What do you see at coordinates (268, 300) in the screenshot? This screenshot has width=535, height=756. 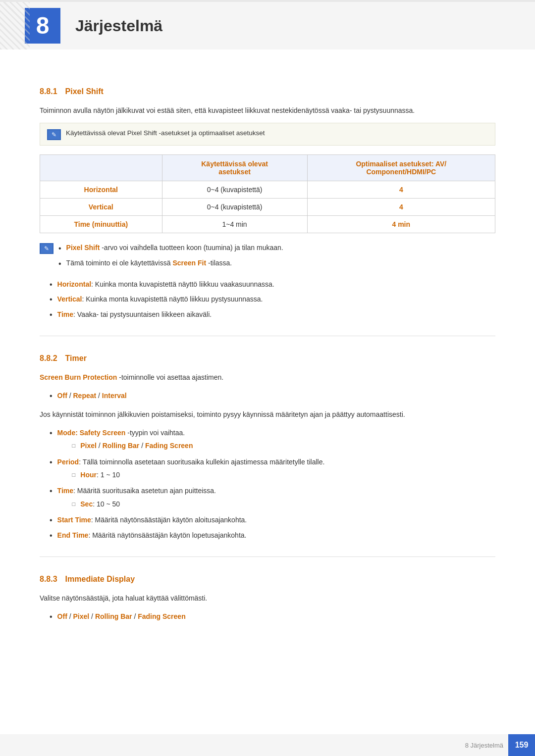 I see `list-item: Vertical: Kuinka monta kuvapistettä näyt…` at bounding box center [268, 300].